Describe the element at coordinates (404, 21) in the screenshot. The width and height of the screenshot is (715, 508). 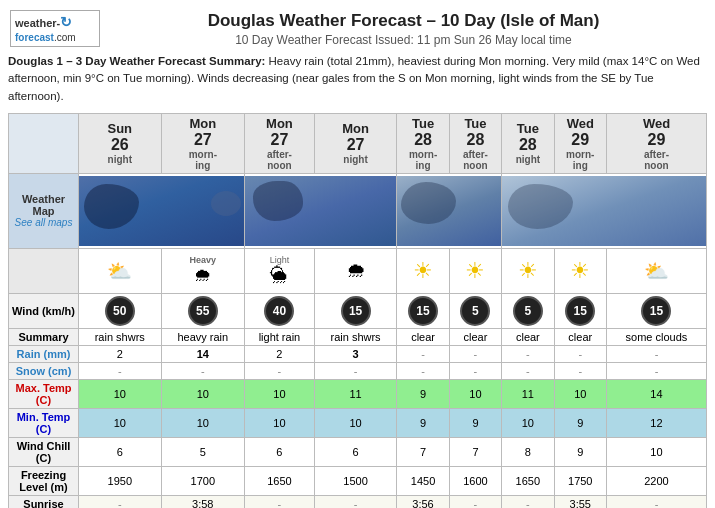
I see `page-title: Douglas Weather Forecast – 10 Day (Isle …` at that location.